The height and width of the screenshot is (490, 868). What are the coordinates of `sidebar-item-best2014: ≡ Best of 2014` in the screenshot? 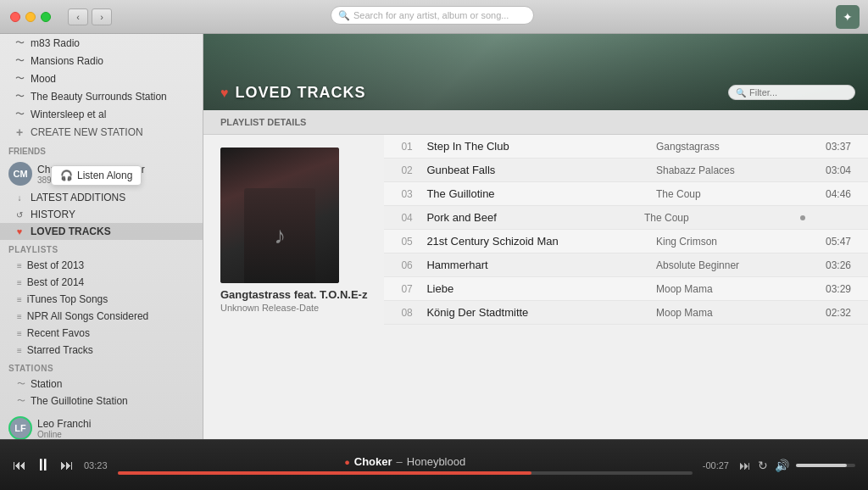 It's located at (102, 282).